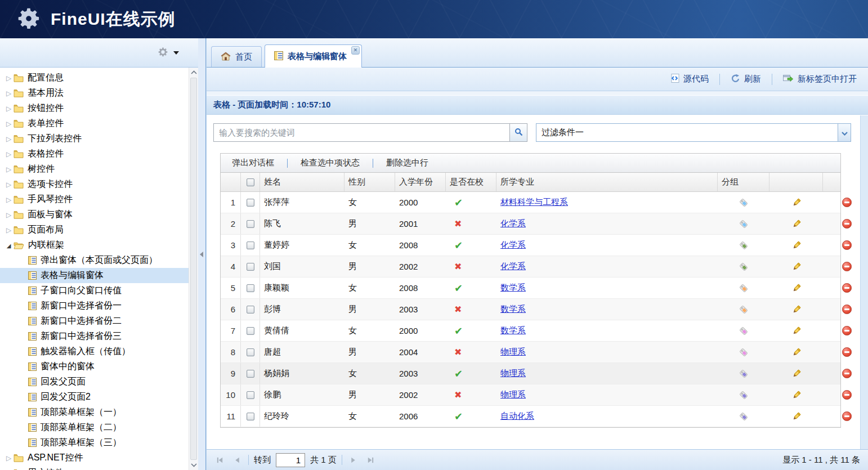 The height and width of the screenshot is (470, 868). Describe the element at coordinates (354, 460) in the screenshot. I see `next-page-icon` at that location.